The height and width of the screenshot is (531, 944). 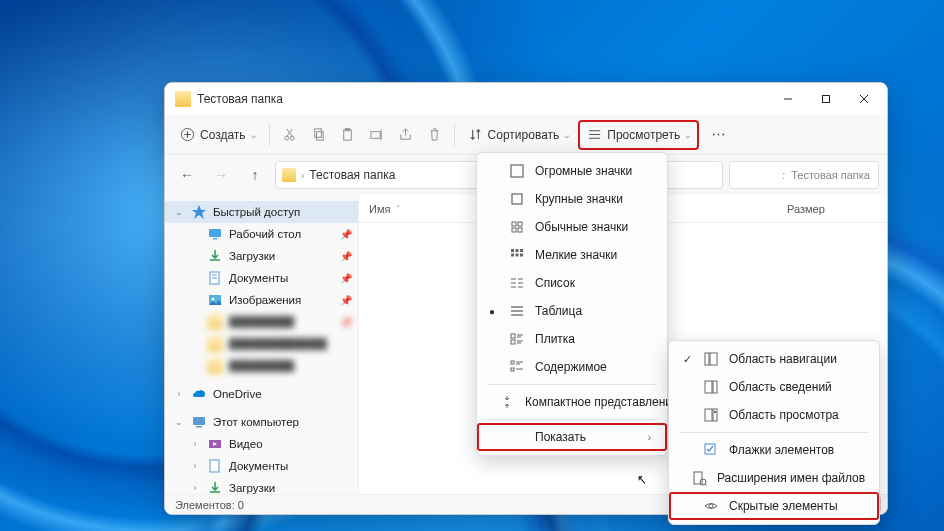 What do you see at coordinates (572, 304) in the screenshot?
I see `view-menu: Огромные значки Крупные значки Обычные з…` at bounding box center [572, 304].